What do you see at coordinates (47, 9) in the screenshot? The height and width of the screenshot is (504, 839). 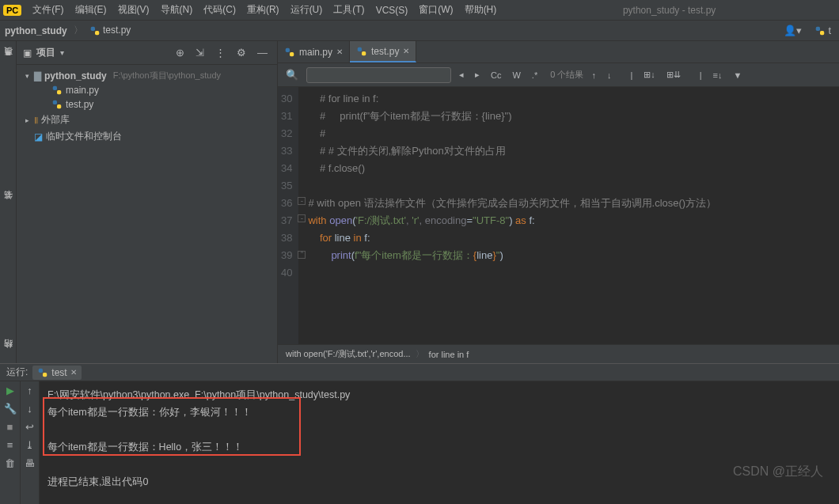 I see `menu-file: 文件(F)` at bounding box center [47, 9].